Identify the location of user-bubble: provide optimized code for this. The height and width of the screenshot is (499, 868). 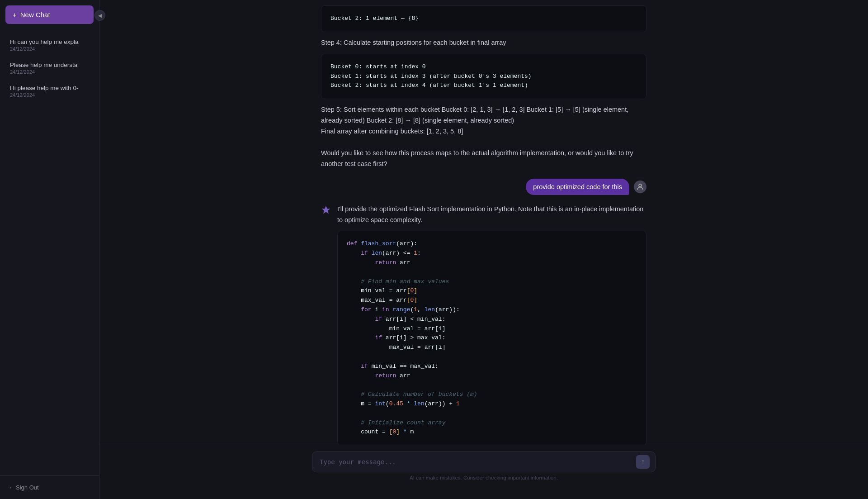
(578, 187).